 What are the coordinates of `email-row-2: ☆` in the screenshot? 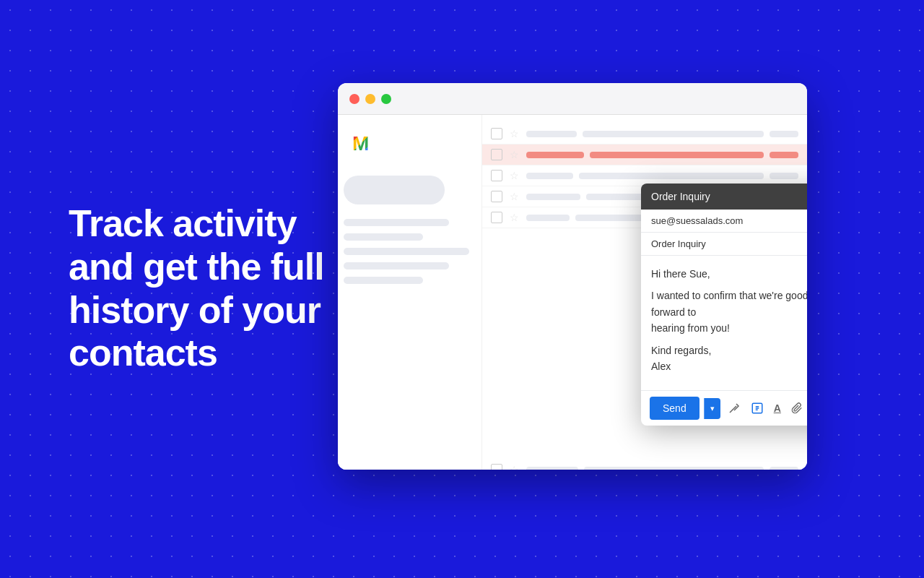 It's located at (645, 155).